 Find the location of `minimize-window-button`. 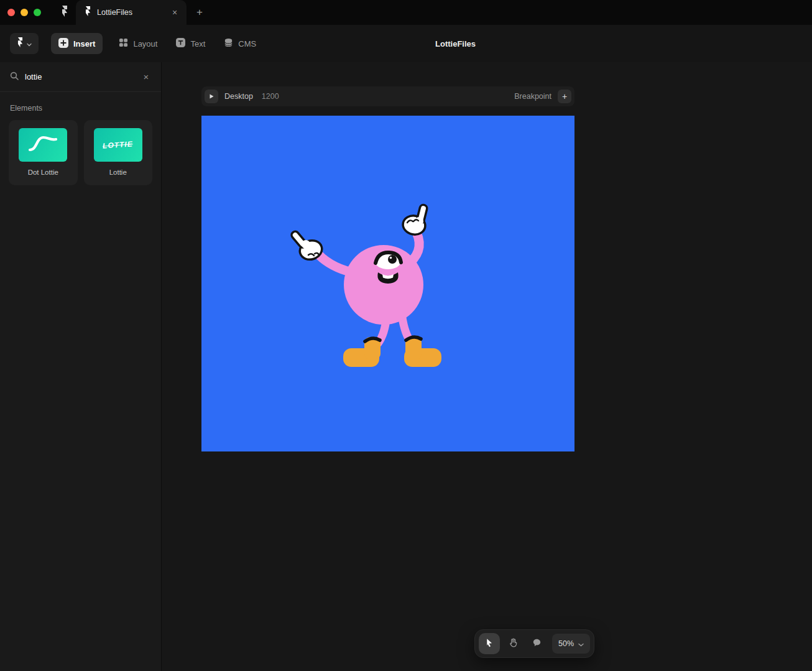

minimize-window-button is located at coordinates (24, 12).